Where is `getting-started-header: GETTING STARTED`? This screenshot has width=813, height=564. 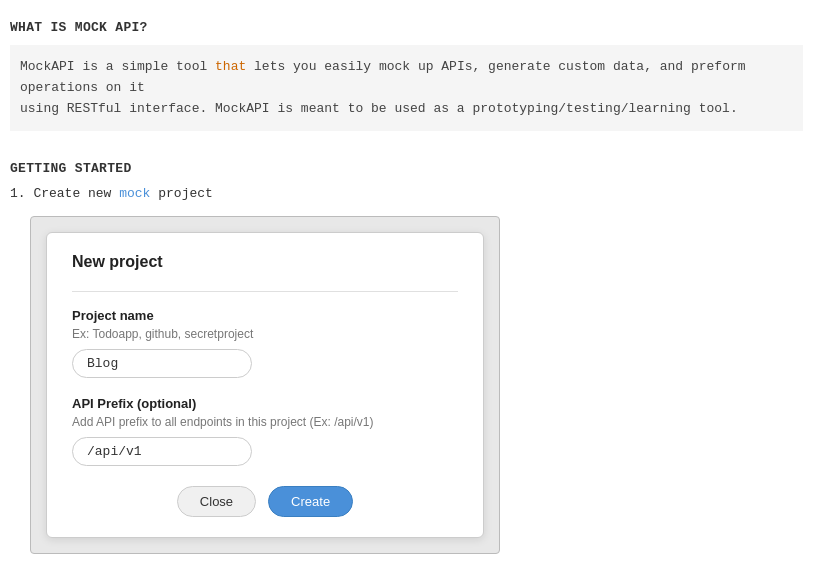 getting-started-header: GETTING STARTED is located at coordinates (406, 168).